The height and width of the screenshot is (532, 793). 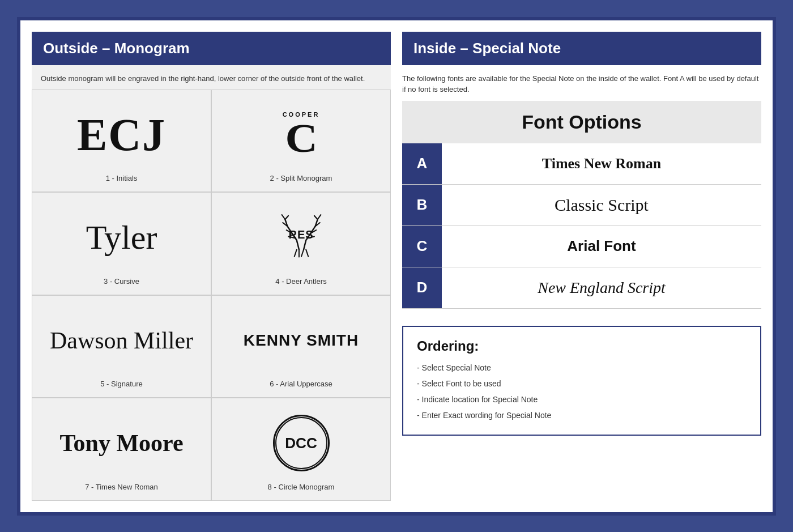 What do you see at coordinates (121, 384) in the screenshot?
I see `monogram-label-5: 5 - Signature` at bounding box center [121, 384].